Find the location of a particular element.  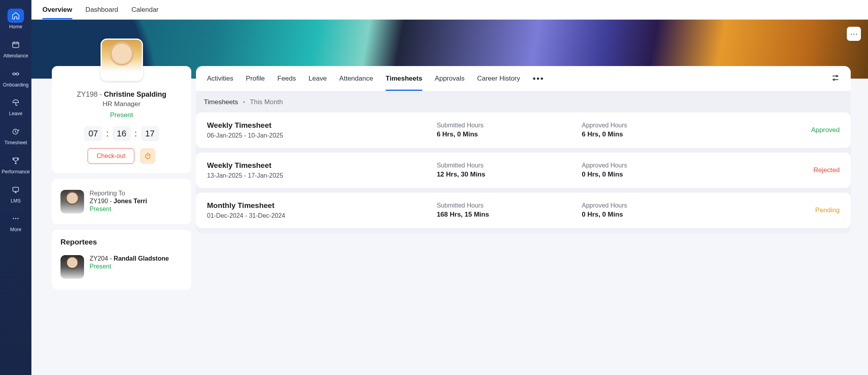

sidebar-item-label: Attendance is located at coordinates (16, 56).